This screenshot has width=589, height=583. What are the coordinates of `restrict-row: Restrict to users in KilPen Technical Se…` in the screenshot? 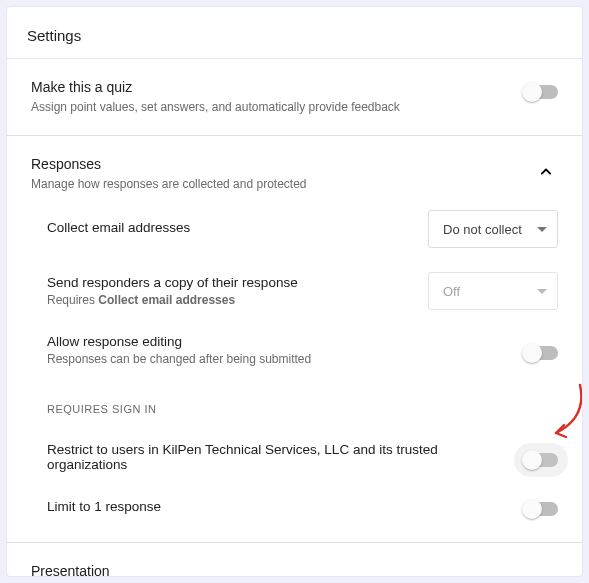 It's located at (302, 457).